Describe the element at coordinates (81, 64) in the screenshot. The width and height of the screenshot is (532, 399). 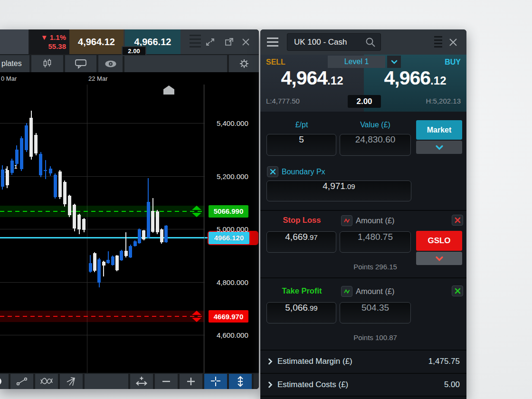
I see `chat-annotation-button` at that location.